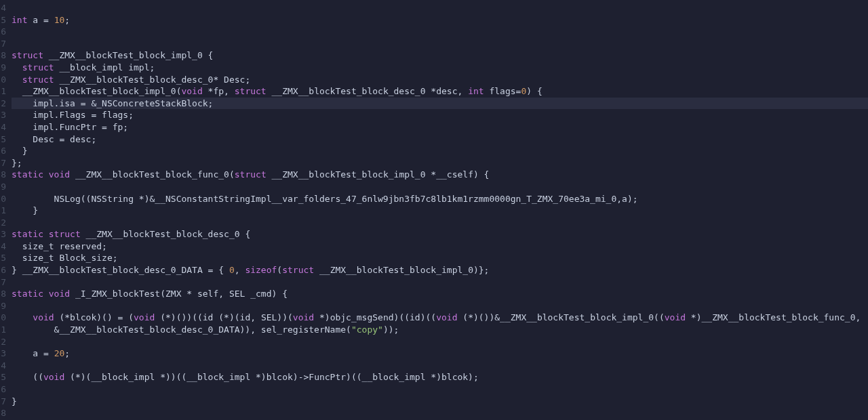  What do you see at coordinates (260, 270) in the screenshot?
I see `token-kw: sizeof` at bounding box center [260, 270].